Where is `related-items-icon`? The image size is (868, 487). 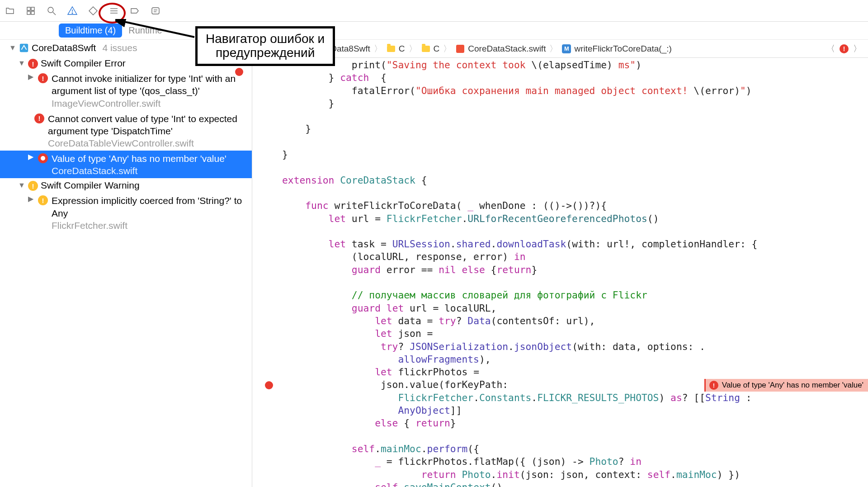 related-items-icon is located at coordinates (262, 49).